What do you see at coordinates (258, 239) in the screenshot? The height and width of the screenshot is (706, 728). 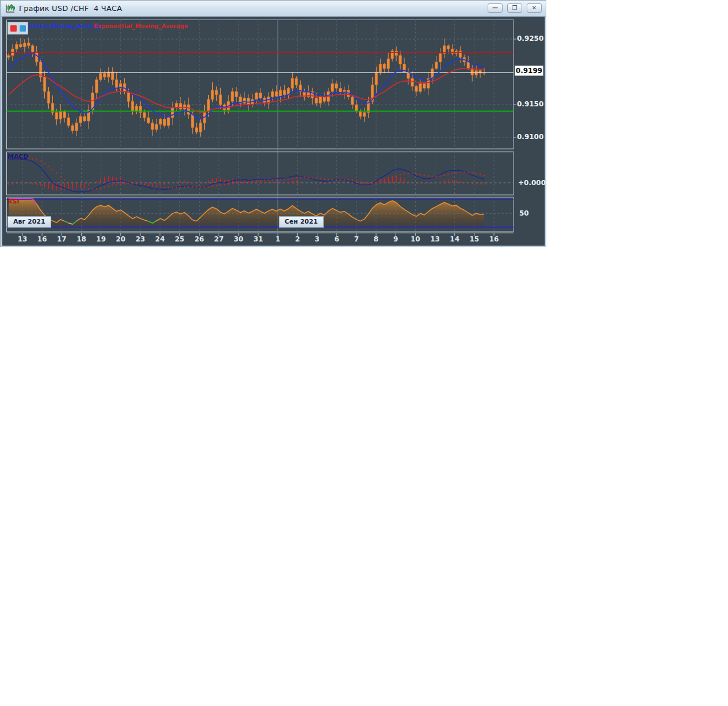 I see `x-axis-label: 31` at bounding box center [258, 239].